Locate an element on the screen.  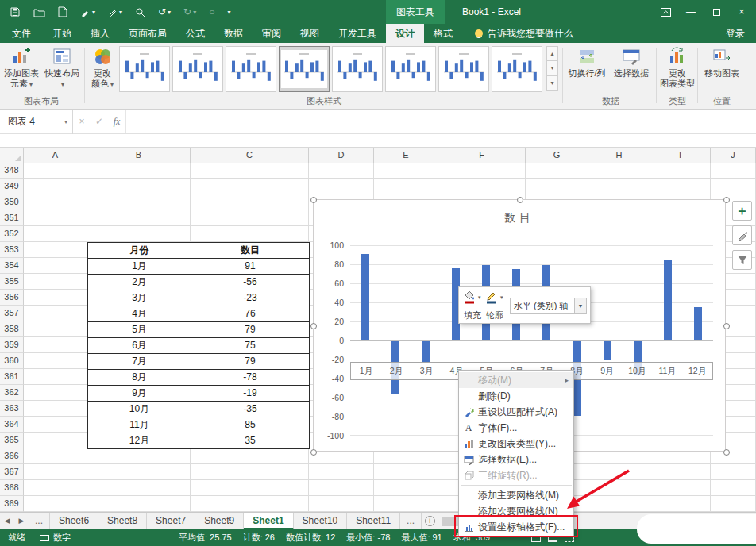
close-button: × is located at coordinates (742, 12).